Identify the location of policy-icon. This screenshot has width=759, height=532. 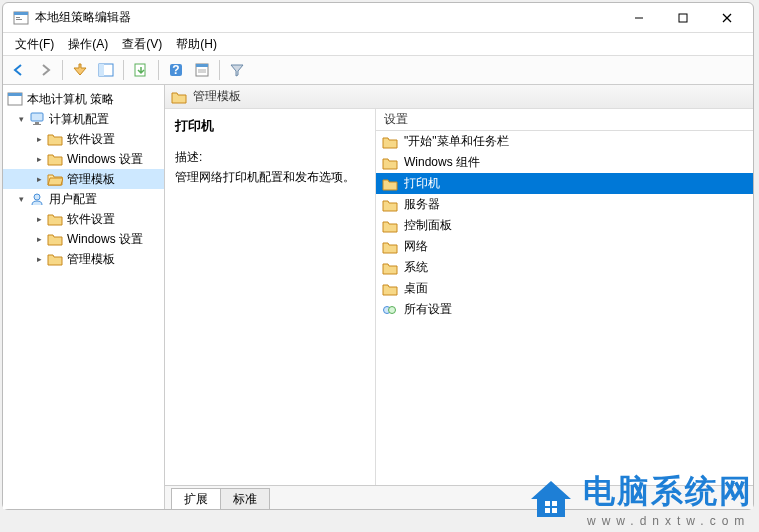
(15, 99).